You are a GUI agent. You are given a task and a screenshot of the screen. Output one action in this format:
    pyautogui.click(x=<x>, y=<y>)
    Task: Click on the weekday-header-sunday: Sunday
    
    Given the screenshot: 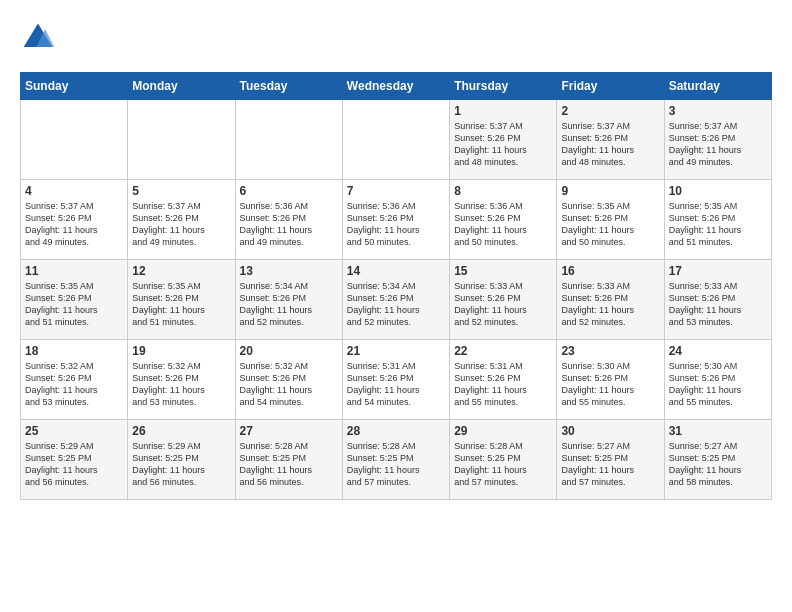 What is the action you would take?
    pyautogui.click(x=74, y=86)
    